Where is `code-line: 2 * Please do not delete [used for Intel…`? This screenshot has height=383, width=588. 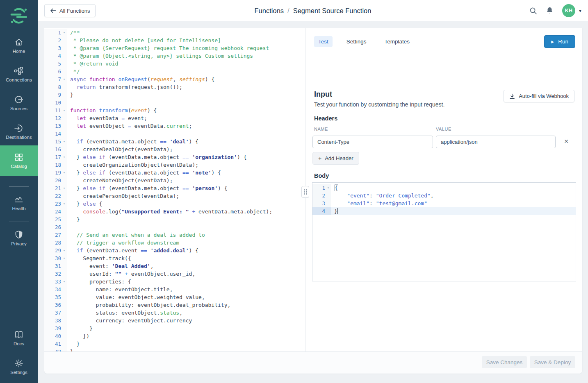 code-line: 2 * Please do not delete [used for Intel… is located at coordinates (175, 40).